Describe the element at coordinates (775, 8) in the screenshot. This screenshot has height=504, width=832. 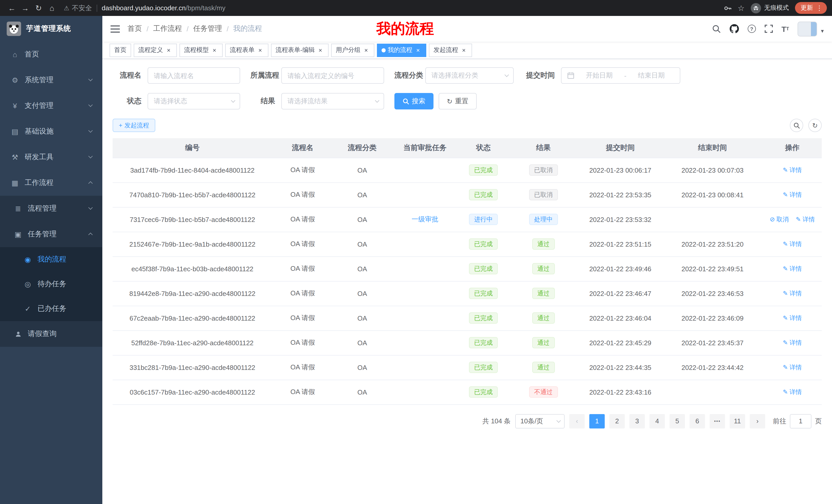
I see `browser-actions: ☆ 无痕模式 更新 ⋮` at that location.